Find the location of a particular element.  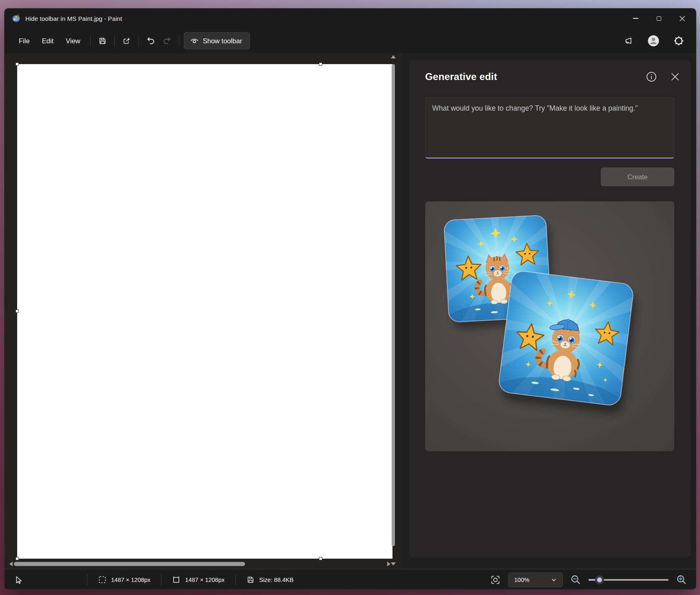

selection-handle-middle-left is located at coordinates (17, 311).